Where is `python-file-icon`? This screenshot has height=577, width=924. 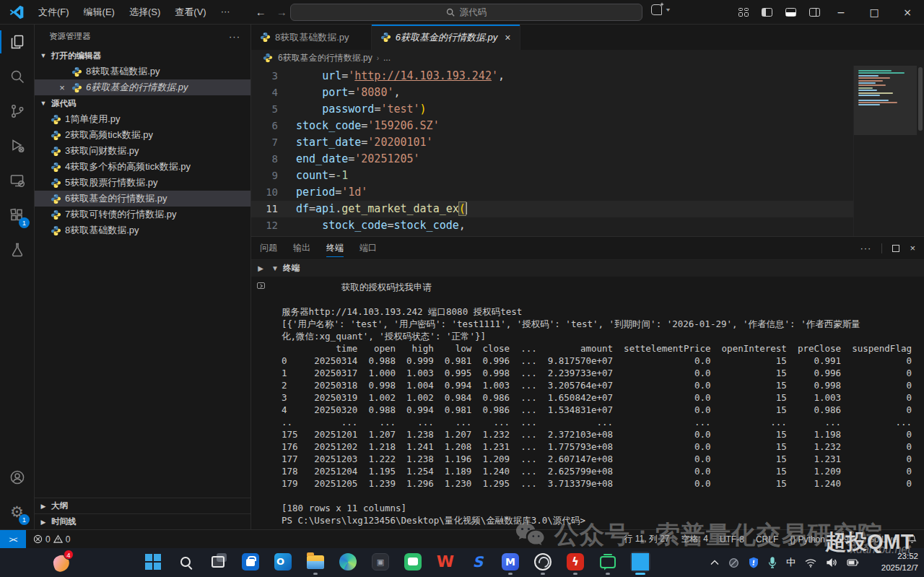 python-file-icon is located at coordinates (56, 152).